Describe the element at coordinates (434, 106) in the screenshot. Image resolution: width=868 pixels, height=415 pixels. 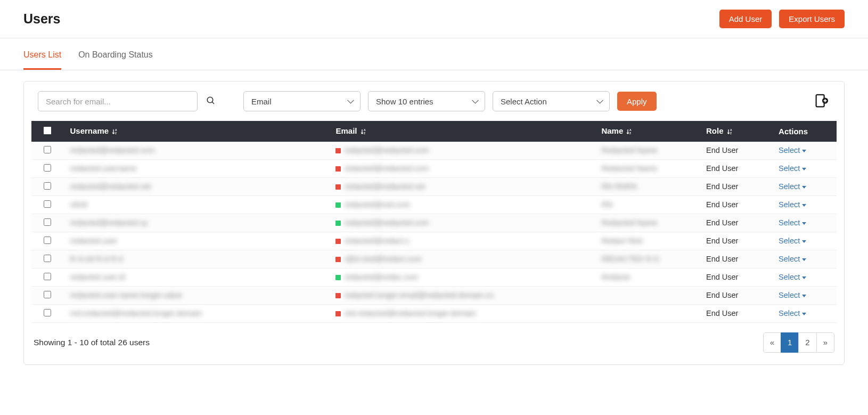
I see `toolbar: Email Show 10 entries Select Action Appl…` at that location.